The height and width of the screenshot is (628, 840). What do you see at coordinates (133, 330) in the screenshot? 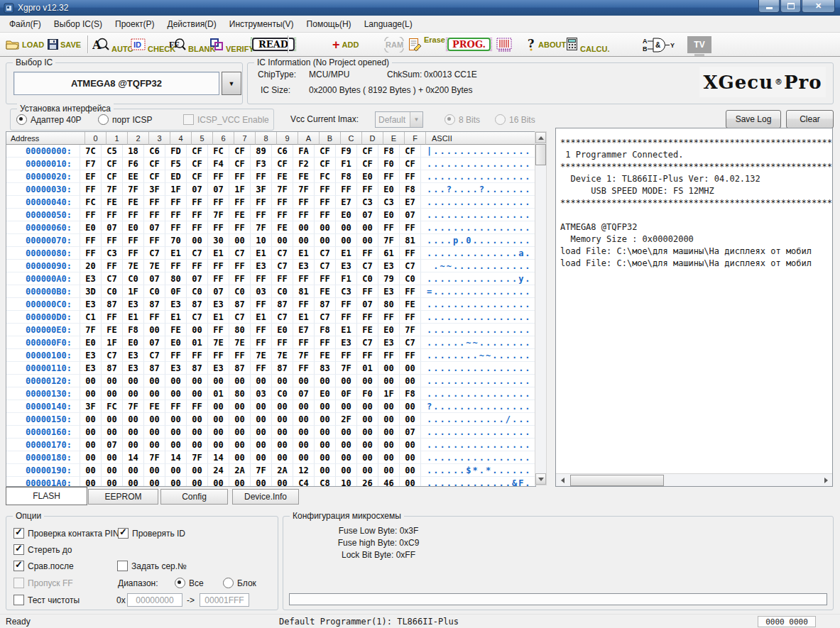
I see `hex-byte: F8` at bounding box center [133, 330].